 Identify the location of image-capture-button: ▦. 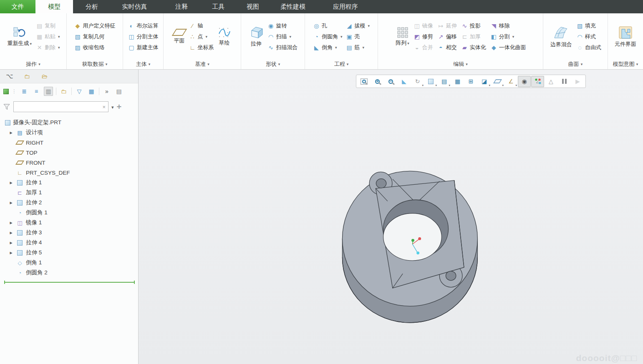
(457, 82).